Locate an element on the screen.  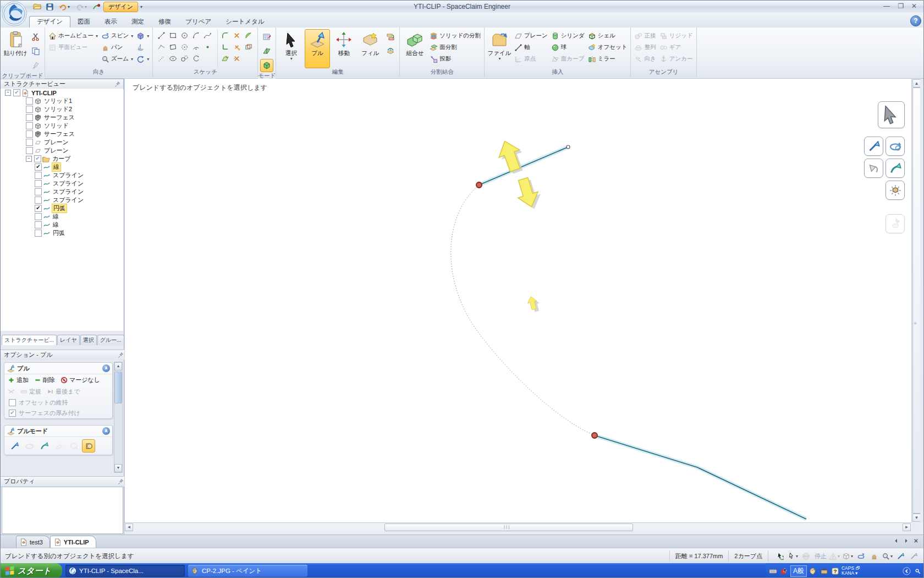
qa-save-icon is located at coordinates (50, 7).